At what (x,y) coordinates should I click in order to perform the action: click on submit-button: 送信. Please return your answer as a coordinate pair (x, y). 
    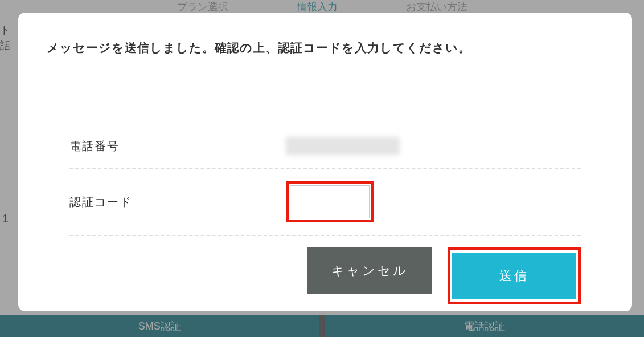
    Looking at the image, I should click on (514, 276).